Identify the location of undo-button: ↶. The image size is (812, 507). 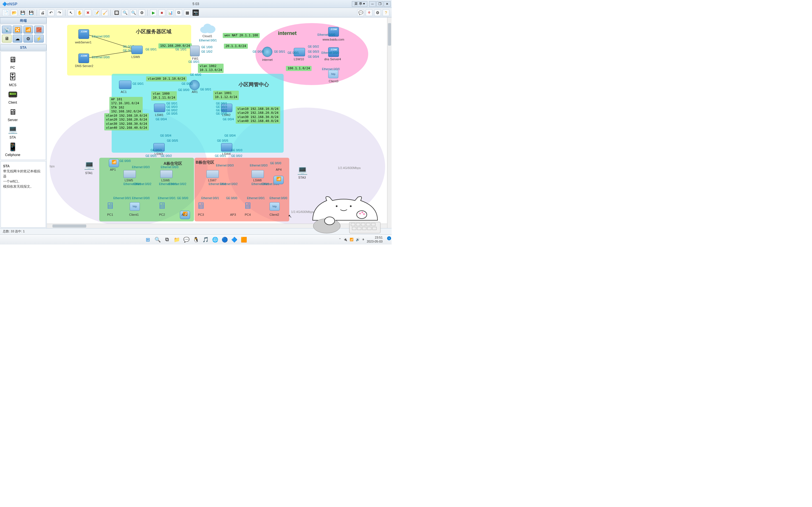
(51, 13).